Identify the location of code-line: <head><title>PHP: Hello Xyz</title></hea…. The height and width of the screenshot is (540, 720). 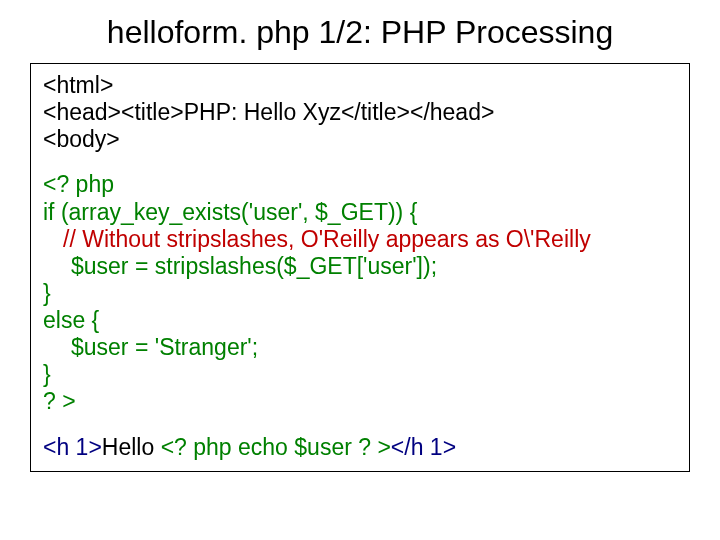
(360, 112).